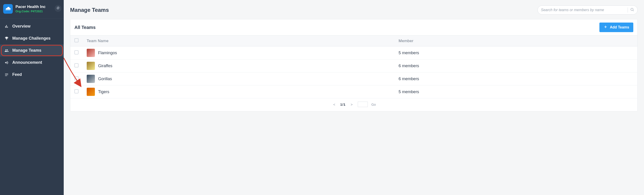  Describe the element at coordinates (8, 9) in the screenshot. I see `shoe-icon` at that location.